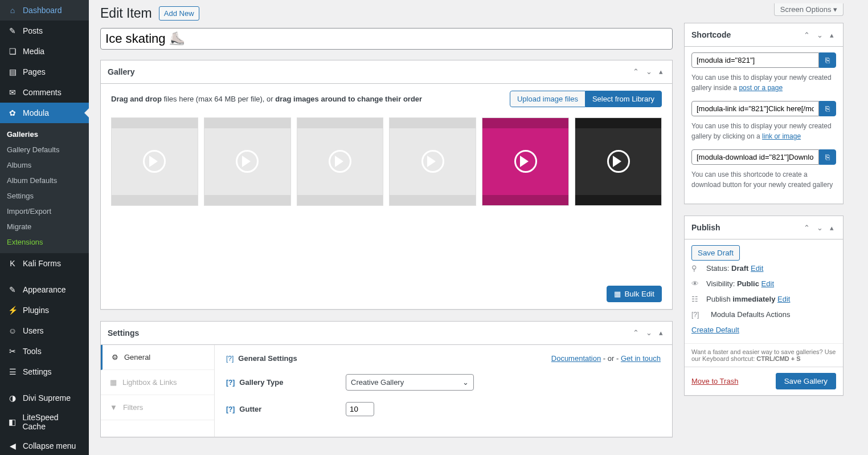 Image resolution: width=868 pixels, height=455 pixels. Describe the element at coordinates (764, 113) in the screenshot. I see `shortcode-box: Shortcode ⌃⌄▴ ⎘ You can use this to disp…` at that location.